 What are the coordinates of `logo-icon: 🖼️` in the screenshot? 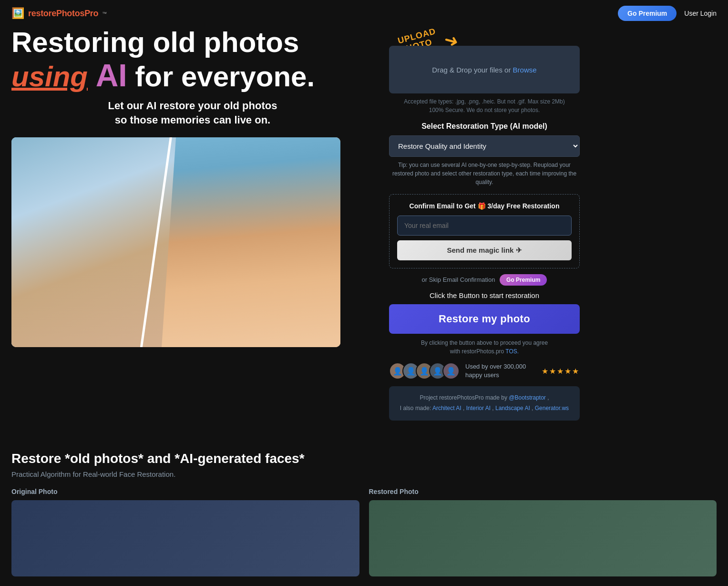 It's located at (18, 13).